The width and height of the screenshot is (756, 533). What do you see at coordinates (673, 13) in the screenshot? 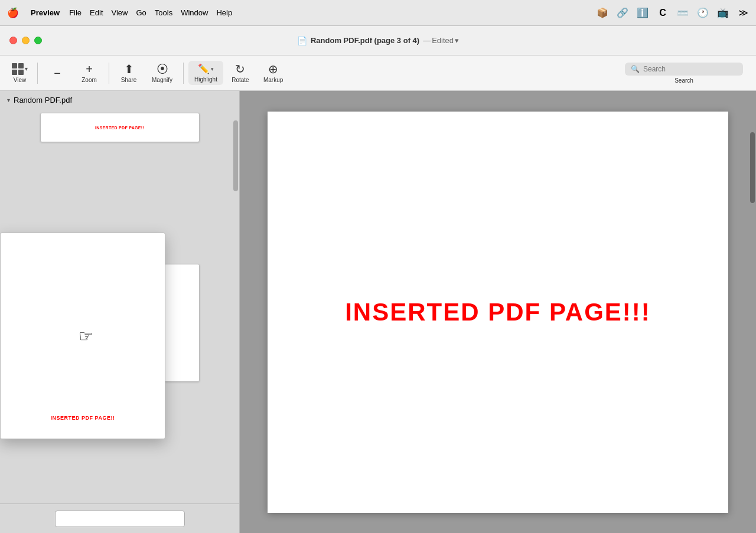
I see `menu-bar-right: 📦 🔗 ℹ️ C ⌨️ 🕐 📺 ≫` at bounding box center [673, 13].